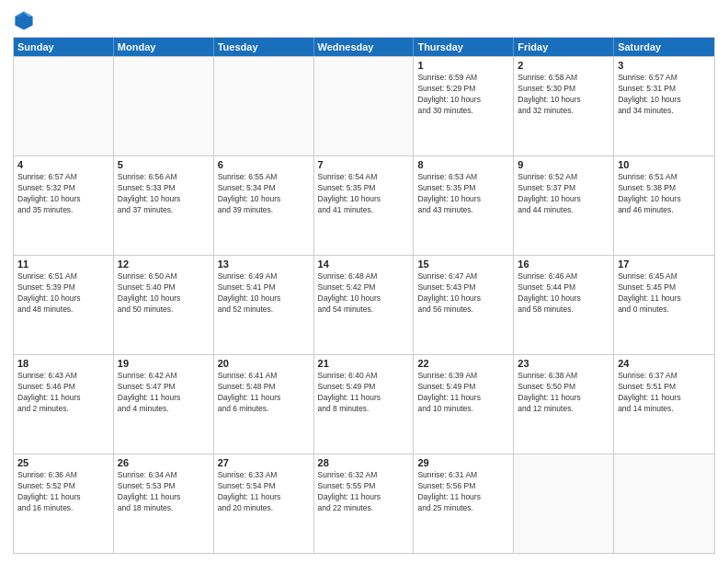 This screenshot has width=728, height=563. Describe the element at coordinates (364, 47) in the screenshot. I see `calendar-header: SundayMondayTuesdayWednesdayThursdayFrid…` at that location.